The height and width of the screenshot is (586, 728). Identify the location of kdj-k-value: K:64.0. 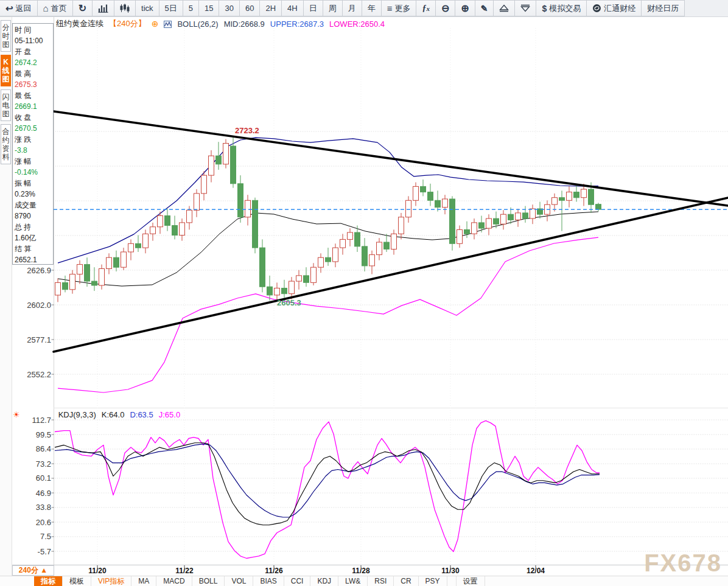
(113, 415).